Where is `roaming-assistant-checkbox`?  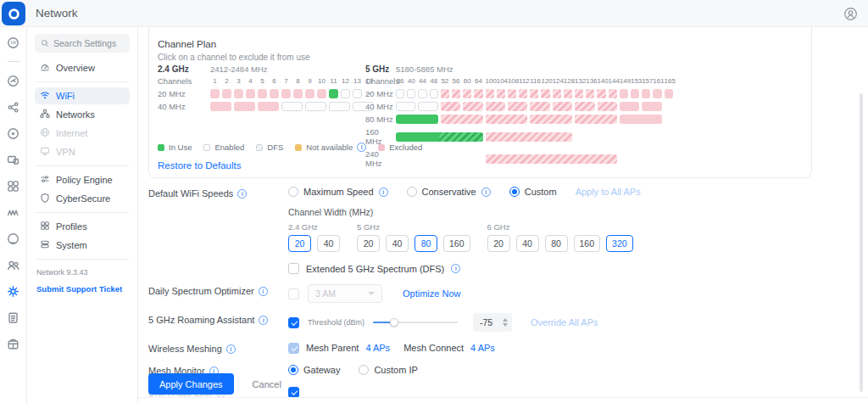
roaming-assistant-checkbox is located at coordinates (293, 322).